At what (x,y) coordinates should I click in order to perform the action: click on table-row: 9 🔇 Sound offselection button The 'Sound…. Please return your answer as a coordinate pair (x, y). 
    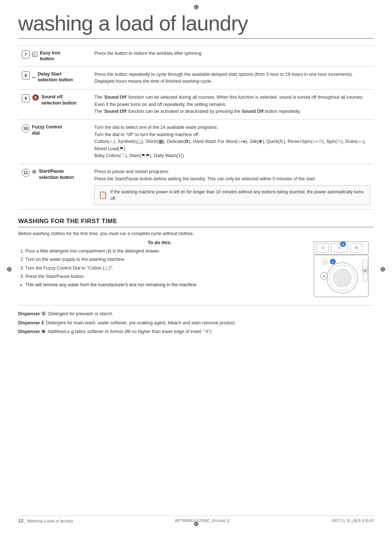
    Looking at the image, I should click on (196, 104).